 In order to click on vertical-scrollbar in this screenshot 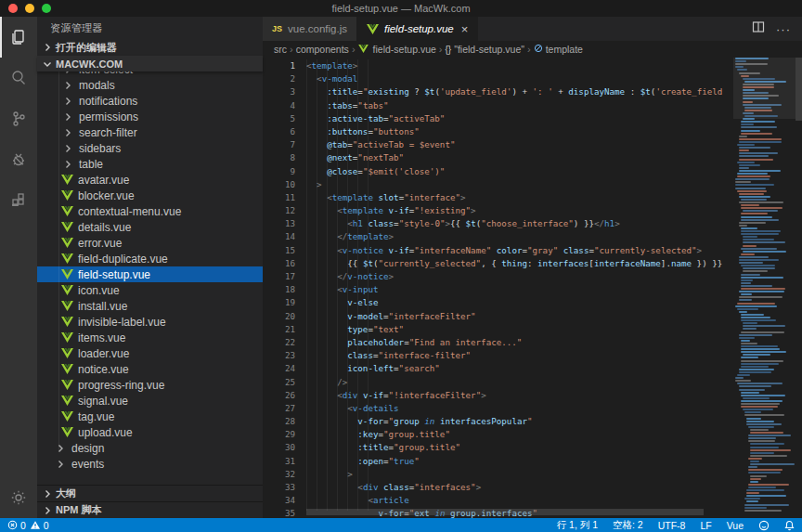, I will do `click(798, 89)`.